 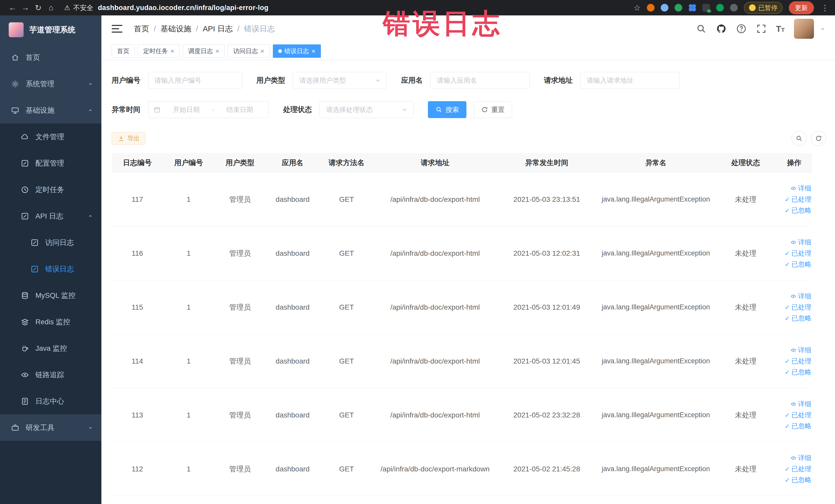 What do you see at coordinates (447, 109) in the screenshot?
I see `search-button: 搜索` at bounding box center [447, 109].